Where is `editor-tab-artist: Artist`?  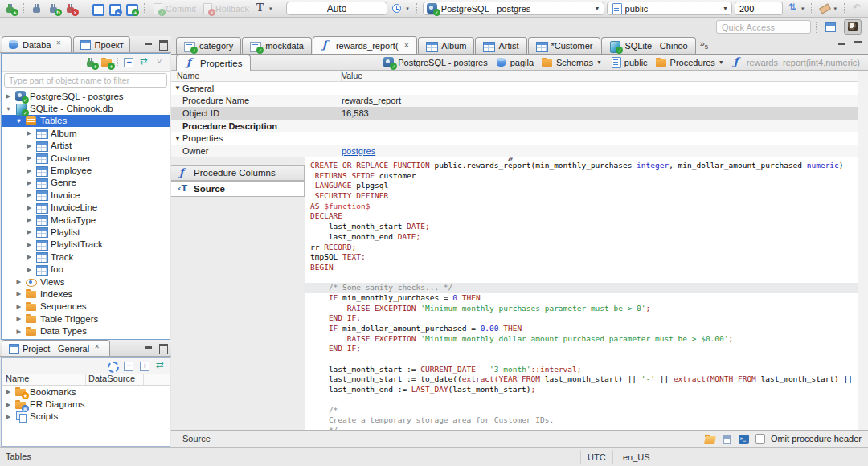
editor-tab-artist: Artist is located at coordinates (501, 45).